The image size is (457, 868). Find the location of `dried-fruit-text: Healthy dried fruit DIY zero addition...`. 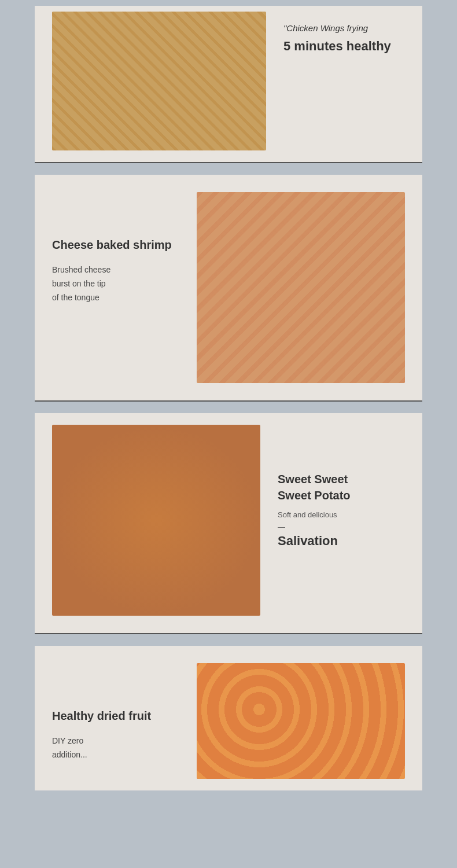

dried-fruit-text: Healthy dried fruit DIY zero addition... is located at coordinates (116, 719).